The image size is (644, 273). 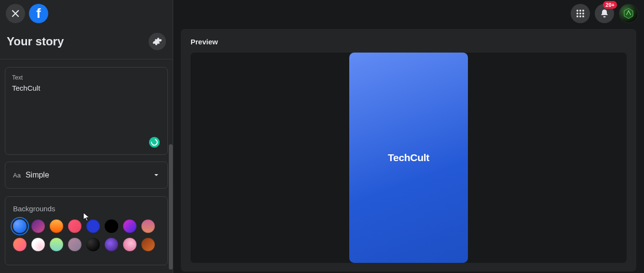 What do you see at coordinates (604, 14) in the screenshot?
I see `bell-icon` at bounding box center [604, 14].